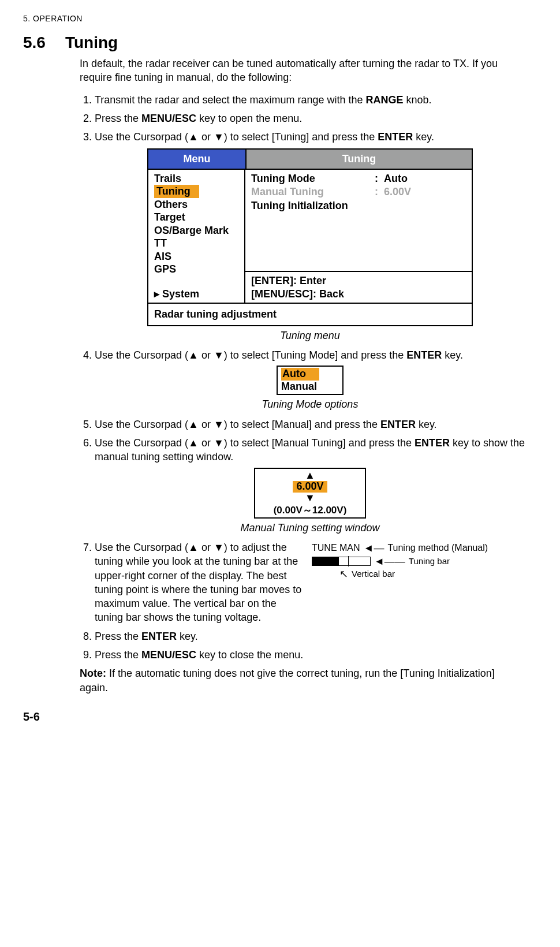 The image size is (560, 947). I want to click on manual-tuning-value: 6.00V, so click(396, 192).